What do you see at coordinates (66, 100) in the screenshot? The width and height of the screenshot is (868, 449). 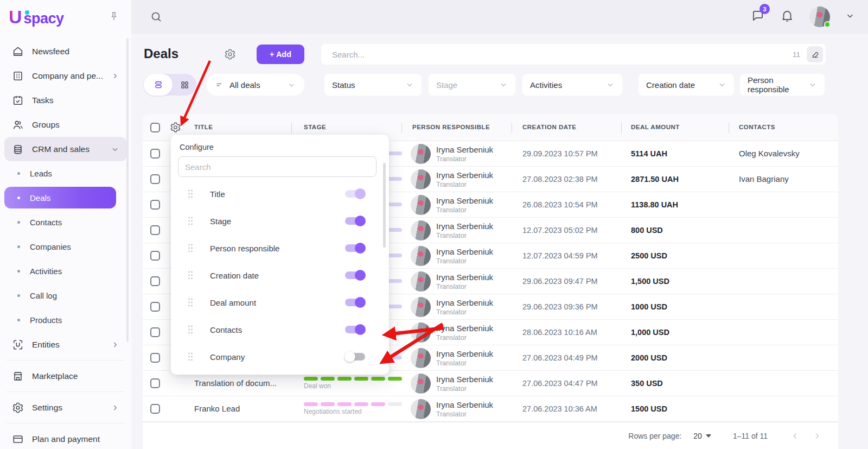 I see `sidebar-item-tasks: Tasks` at bounding box center [66, 100].